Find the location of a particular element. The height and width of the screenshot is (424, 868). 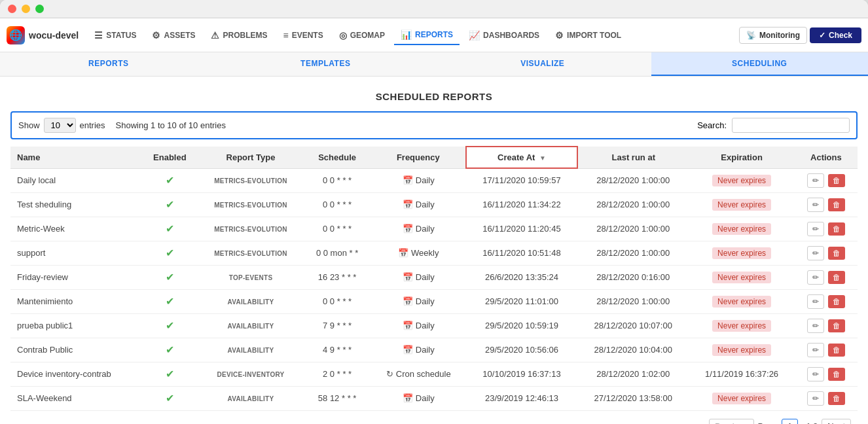

nav-status: ☰ STATUS is located at coordinates (115, 35).